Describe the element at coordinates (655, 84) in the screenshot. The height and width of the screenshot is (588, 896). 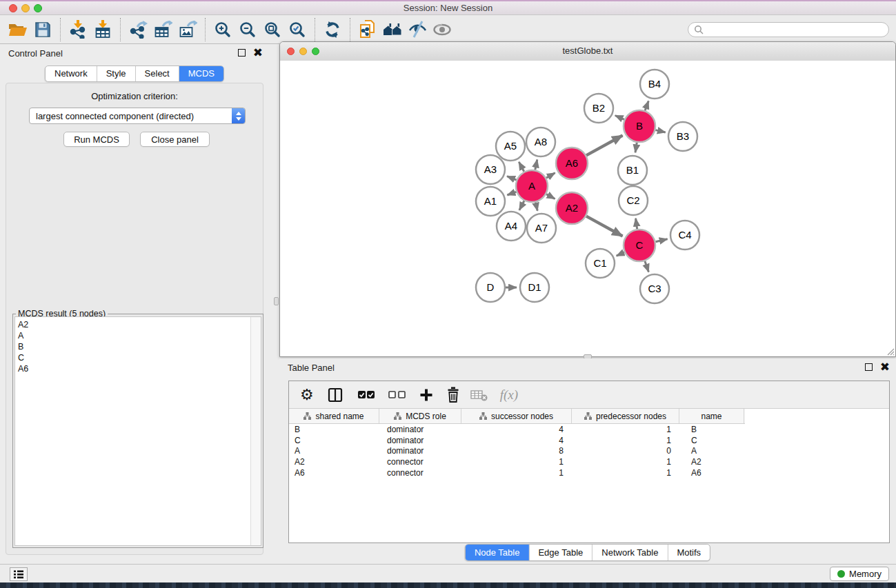
I see `graph-node-label-B4: B4` at that location.